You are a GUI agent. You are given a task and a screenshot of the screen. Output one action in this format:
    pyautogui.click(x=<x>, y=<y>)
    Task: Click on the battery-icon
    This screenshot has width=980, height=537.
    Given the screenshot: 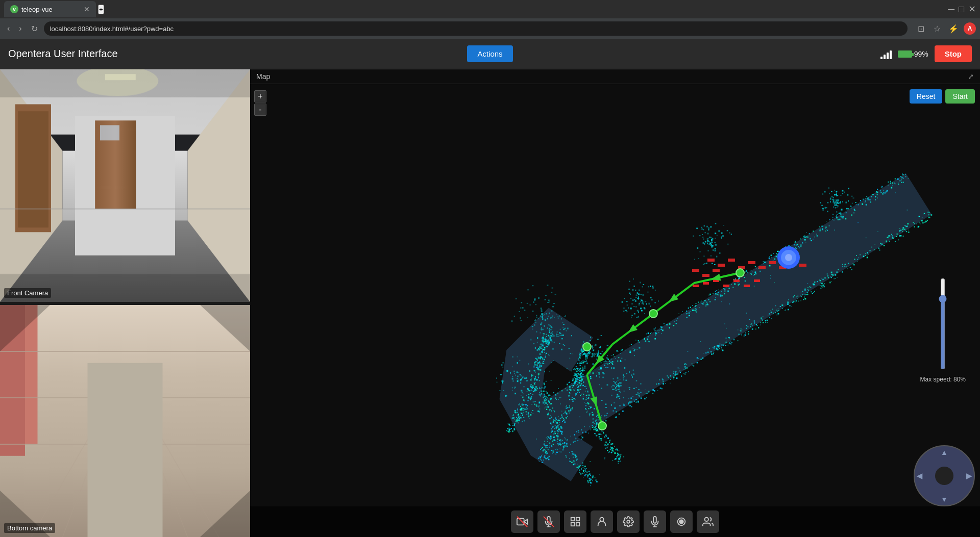 What is the action you would take?
    pyautogui.click(x=905, y=54)
    